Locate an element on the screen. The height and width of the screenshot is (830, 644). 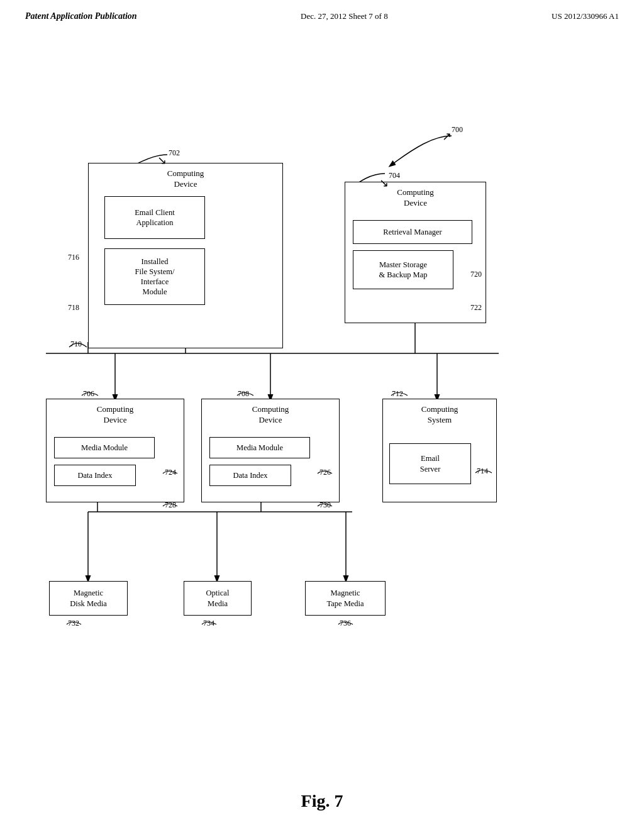
magnetic-tape-box: MagneticTape Media is located at coordinates (345, 599).